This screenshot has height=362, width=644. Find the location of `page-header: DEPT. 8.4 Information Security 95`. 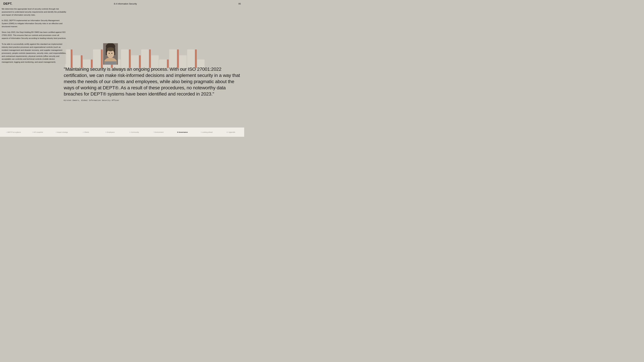

page-header: DEPT. 8.4 Information Security 95 is located at coordinates (122, 4).